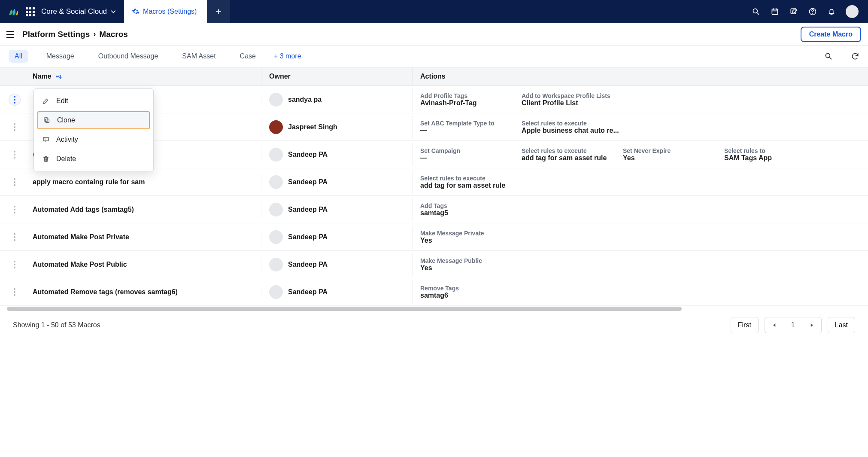 The width and height of the screenshot is (868, 457). I want to click on macro-actions-cell: Remove Tagssamtag6, so click(640, 292).